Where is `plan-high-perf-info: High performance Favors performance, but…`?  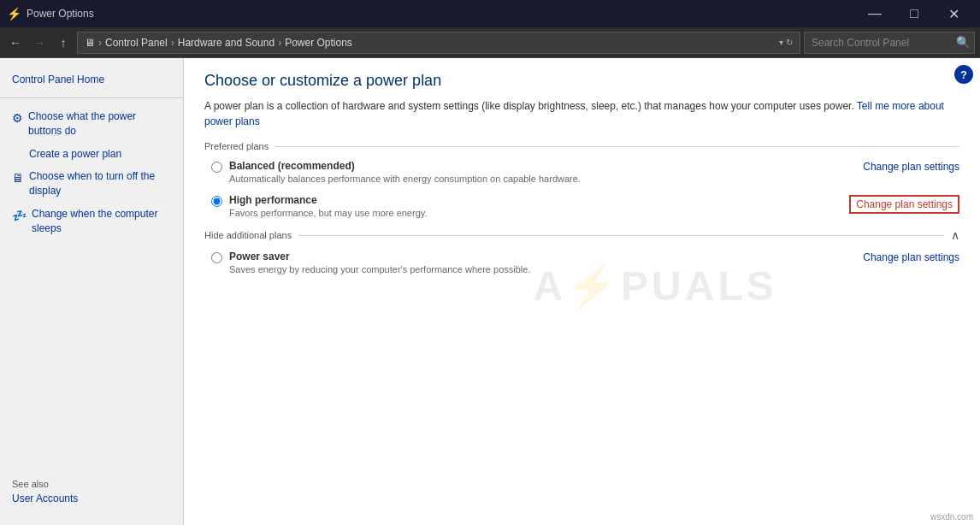 plan-high-perf-info: High performance Favors performance, but… is located at coordinates (532, 206).